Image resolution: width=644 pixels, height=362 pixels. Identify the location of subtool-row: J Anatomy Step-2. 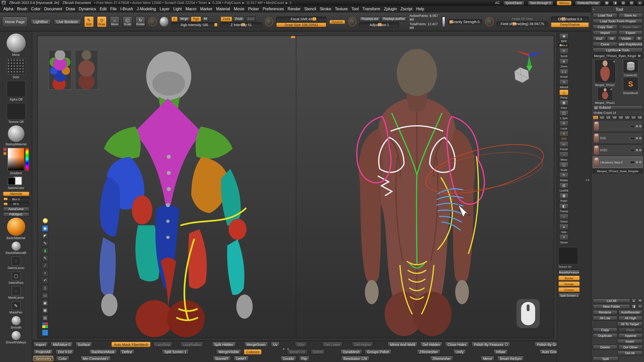
(618, 162).